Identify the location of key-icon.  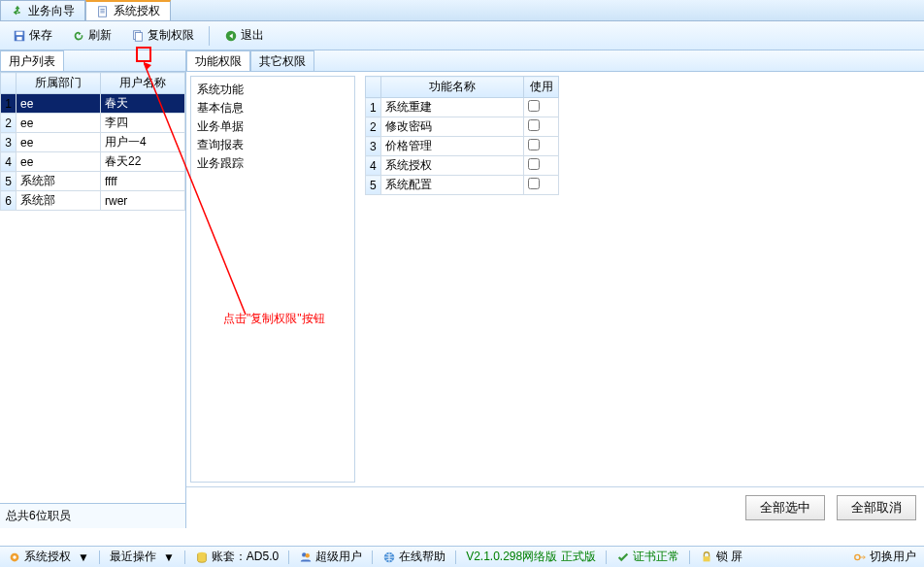
(860, 557).